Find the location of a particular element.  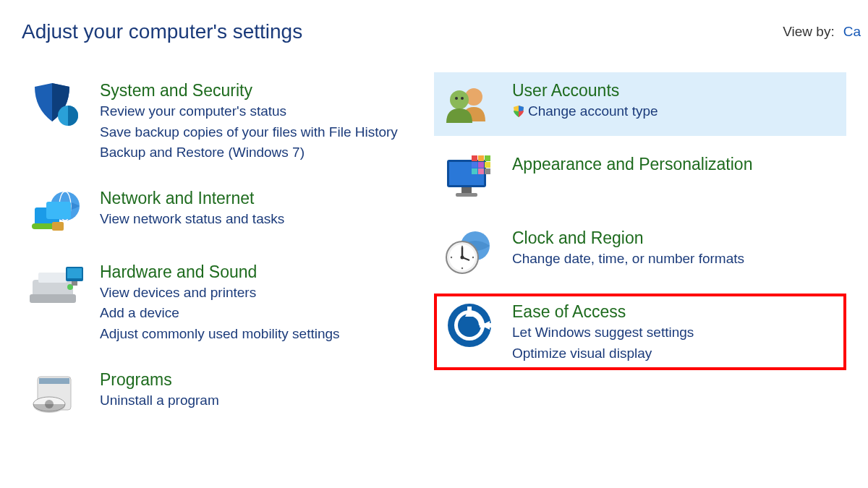

category-content: User Accounts Change account type is located at coordinates (585, 104).